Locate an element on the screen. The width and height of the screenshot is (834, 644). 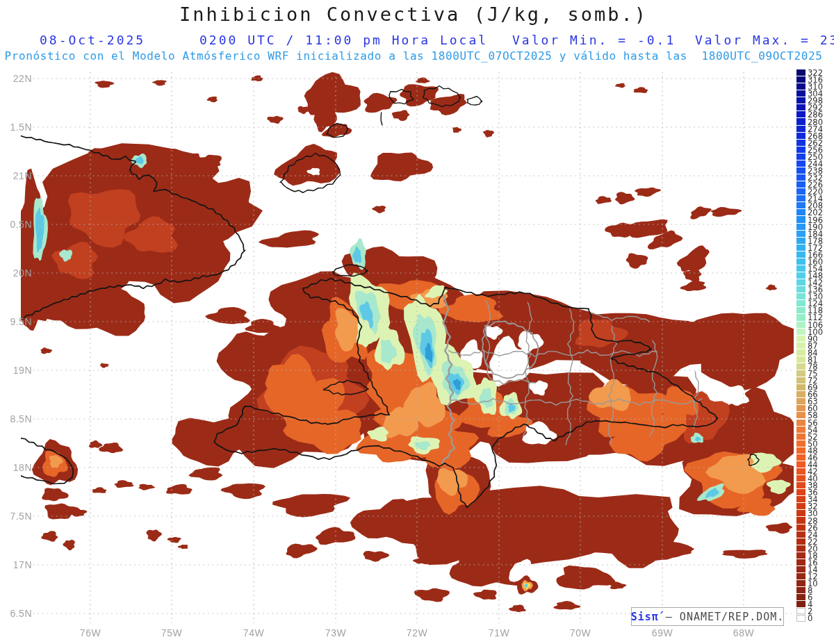
colorbar-tick-label: 0 is located at coordinates (810, 618).